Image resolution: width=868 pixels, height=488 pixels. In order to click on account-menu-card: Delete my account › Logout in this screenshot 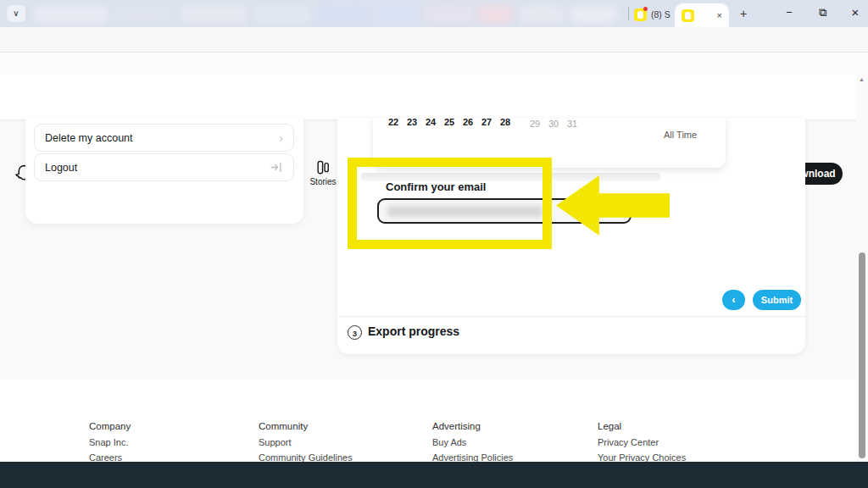, I will do `click(164, 171)`.